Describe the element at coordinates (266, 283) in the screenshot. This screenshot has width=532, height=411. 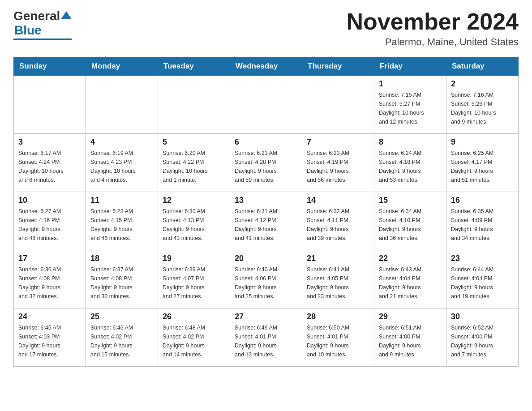
I see `day-info: Sunrise: 6:40 AMSunset: 4:06 PMDaylight:…` at that location.